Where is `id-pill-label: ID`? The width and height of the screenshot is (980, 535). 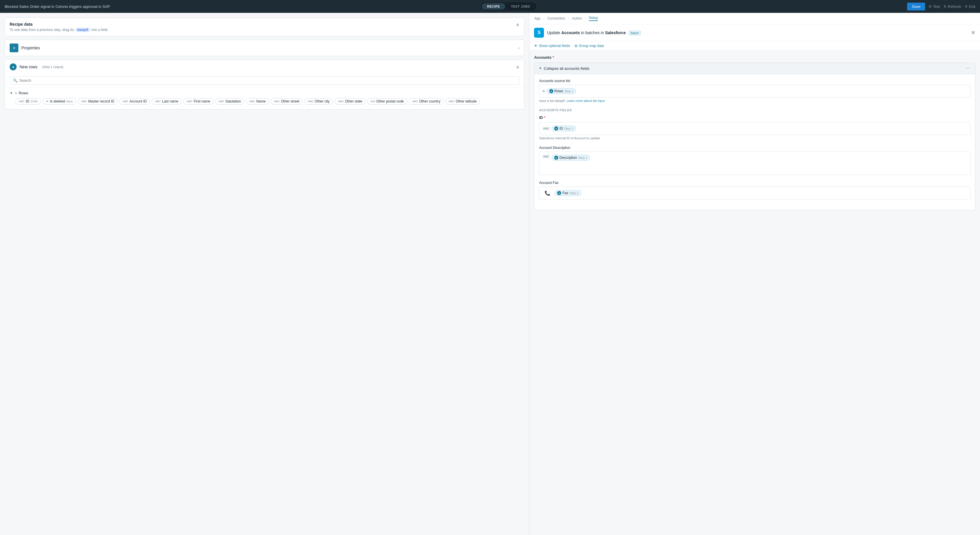 id-pill-label: ID is located at coordinates (561, 129).